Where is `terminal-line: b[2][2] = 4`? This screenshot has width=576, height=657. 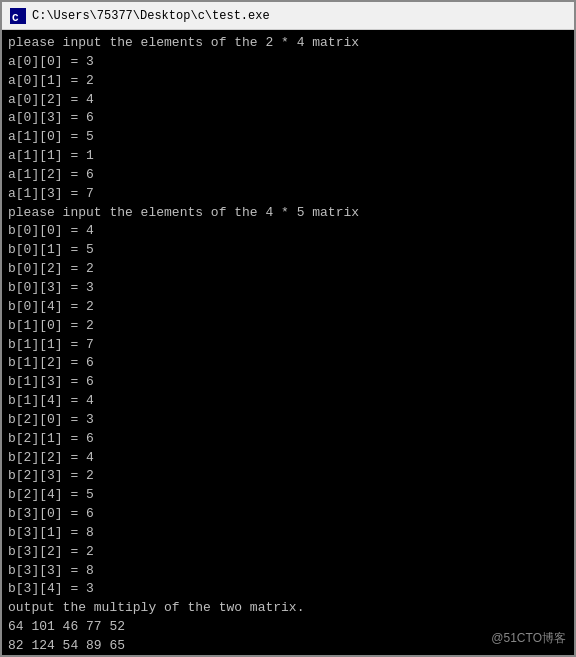 terminal-line: b[2][2] = 4 is located at coordinates (288, 458).